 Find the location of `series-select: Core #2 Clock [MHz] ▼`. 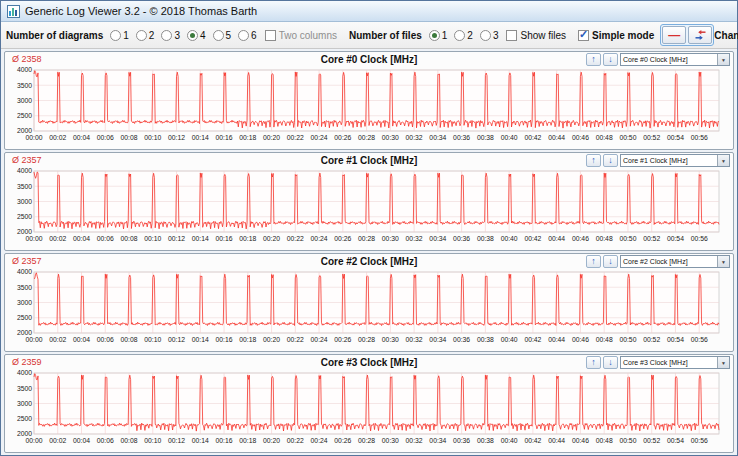

series-select: Core #2 Clock [MHz] ▼ is located at coordinates (675, 262).